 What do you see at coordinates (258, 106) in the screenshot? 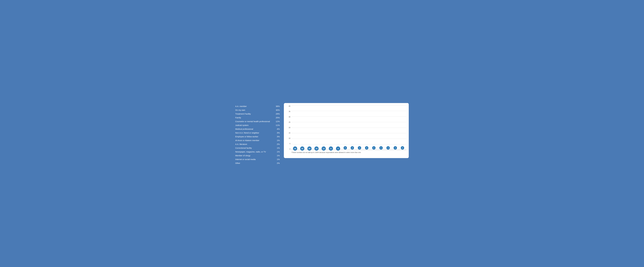
I see `legend-row: A.A. member38%` at bounding box center [258, 106].